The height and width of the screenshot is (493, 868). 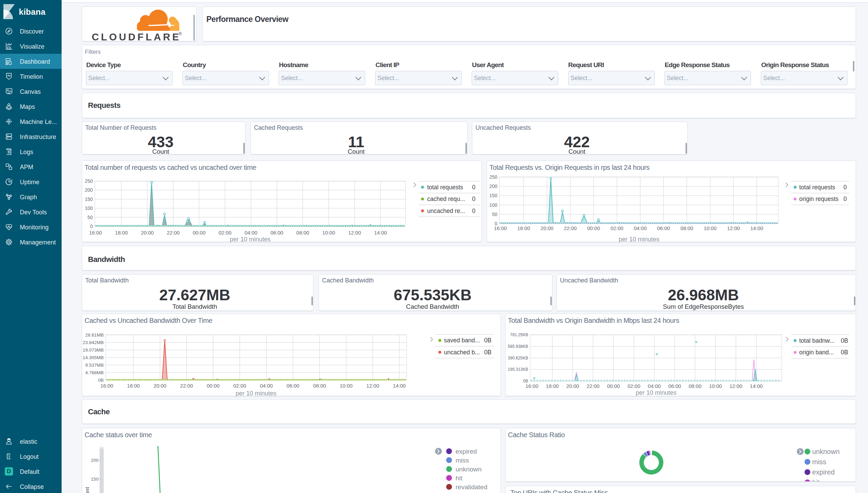 I want to click on svg-text: origin requests, so click(x=819, y=199).